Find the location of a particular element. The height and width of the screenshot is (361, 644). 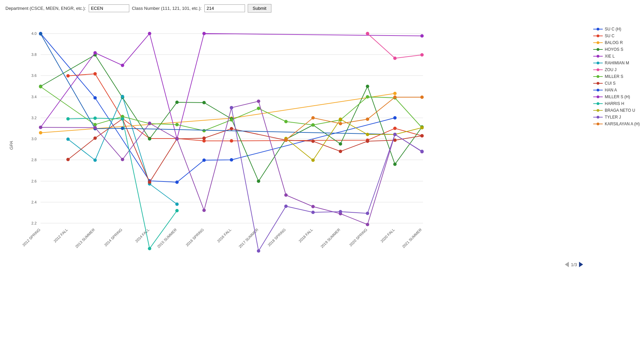

svg-text: 2012 SPRING is located at coordinates (31, 237).